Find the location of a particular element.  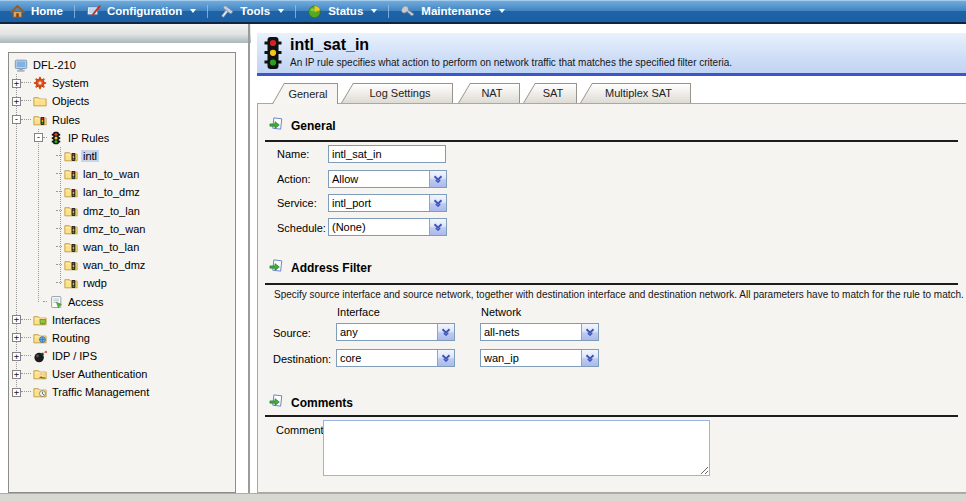

interface-column-header: Interface is located at coordinates (358, 312).